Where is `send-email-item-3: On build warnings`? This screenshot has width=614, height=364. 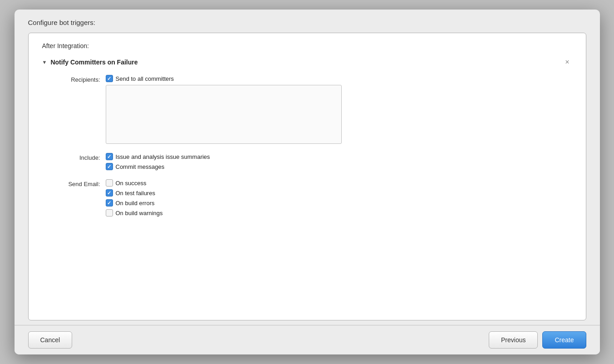
send-email-item-3: On build warnings is located at coordinates (339, 213).